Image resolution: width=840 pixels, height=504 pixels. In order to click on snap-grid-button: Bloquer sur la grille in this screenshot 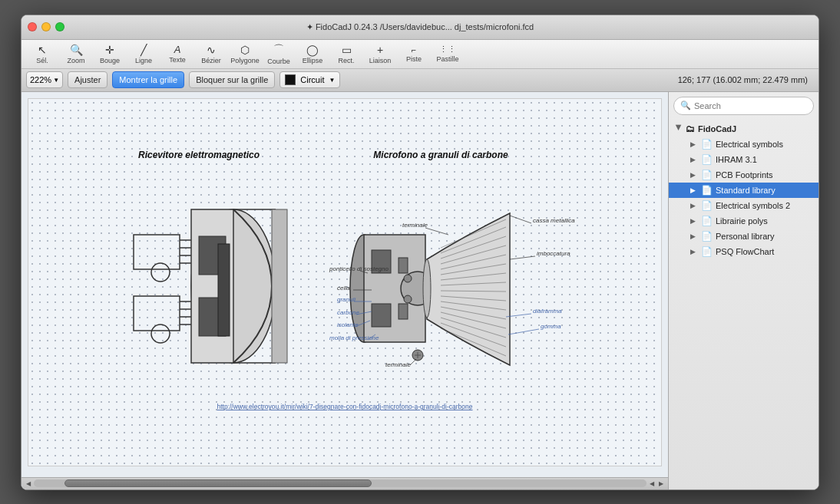, I will do `click(232, 80)`.